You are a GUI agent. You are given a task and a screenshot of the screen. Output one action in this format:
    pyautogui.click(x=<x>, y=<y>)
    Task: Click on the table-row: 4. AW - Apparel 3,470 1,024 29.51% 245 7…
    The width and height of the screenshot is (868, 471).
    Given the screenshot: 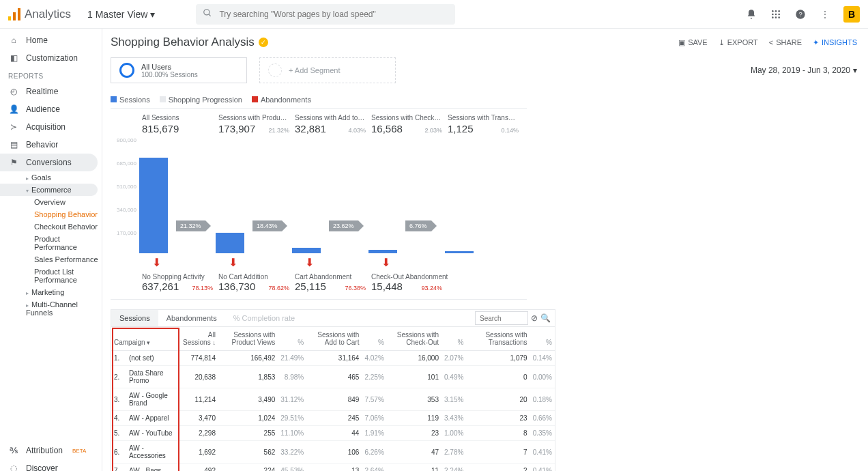 What is the action you would take?
    pyautogui.click(x=333, y=418)
    